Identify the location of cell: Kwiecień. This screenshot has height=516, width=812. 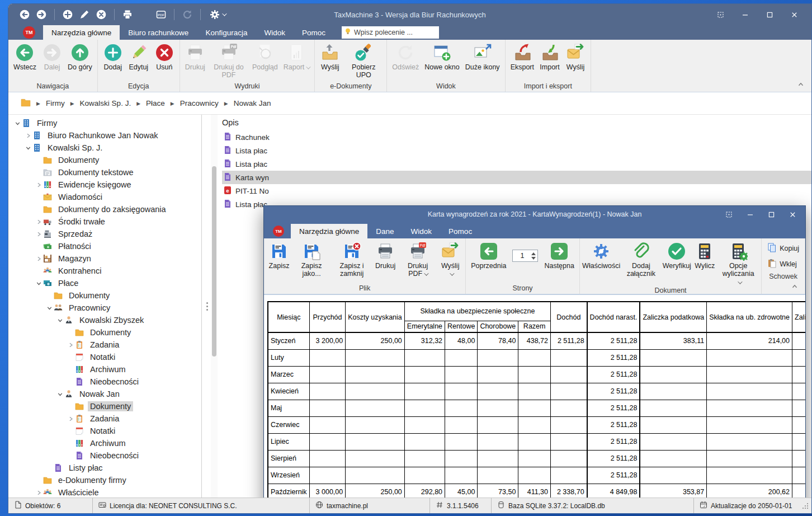
(289, 391).